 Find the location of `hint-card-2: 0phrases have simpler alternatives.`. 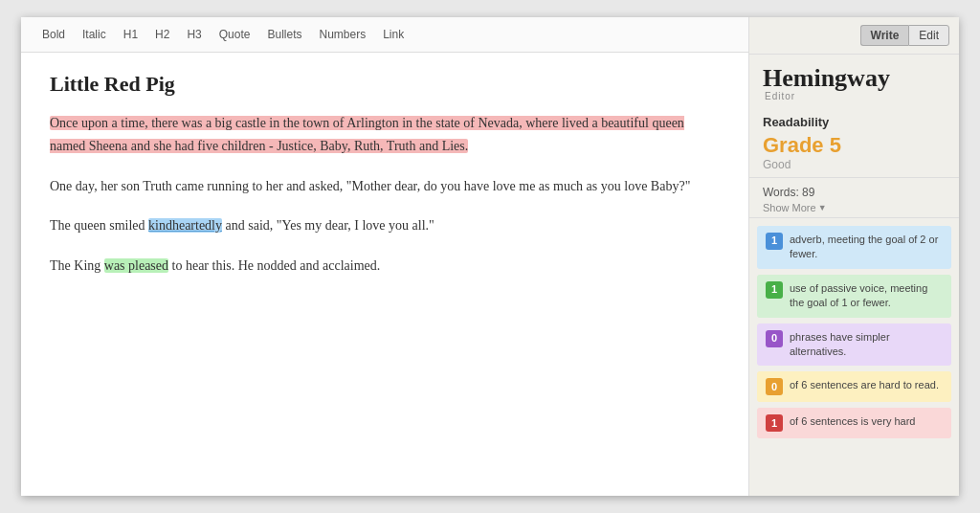

hint-card-2: 0phrases have simpler alternatives. is located at coordinates (854, 345).